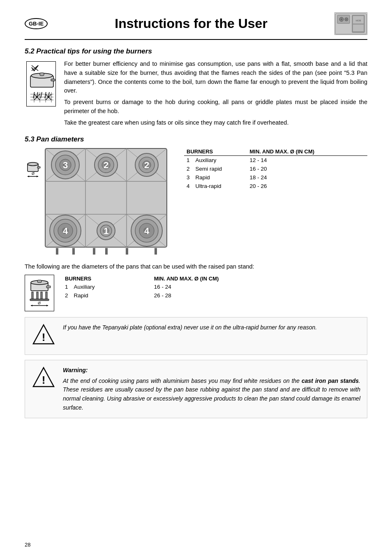 Image resolution: width=392 pixels, height=556 pixels. What do you see at coordinates (215, 287) in the screenshot?
I see `raised-burner-row: 1 Auxiliary 16 - 24` at bounding box center [215, 287].